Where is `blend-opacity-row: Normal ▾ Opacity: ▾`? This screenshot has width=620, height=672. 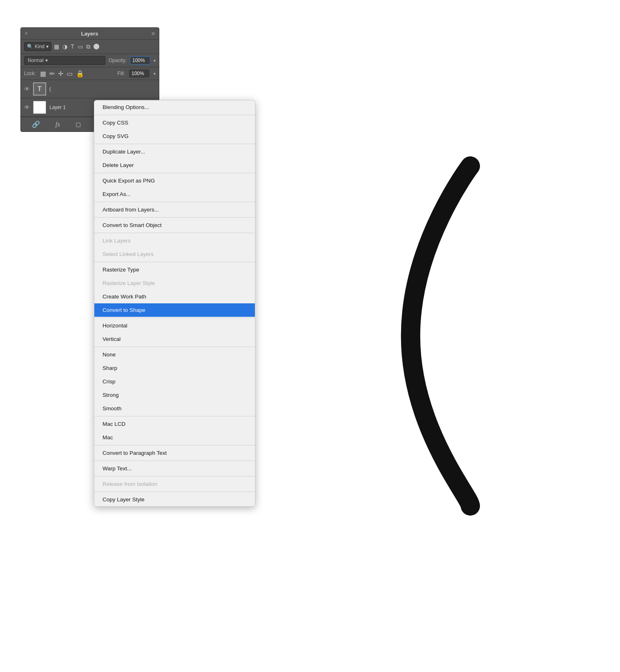 blend-opacity-row: Normal ▾ Opacity: ▾ is located at coordinates (90, 60).